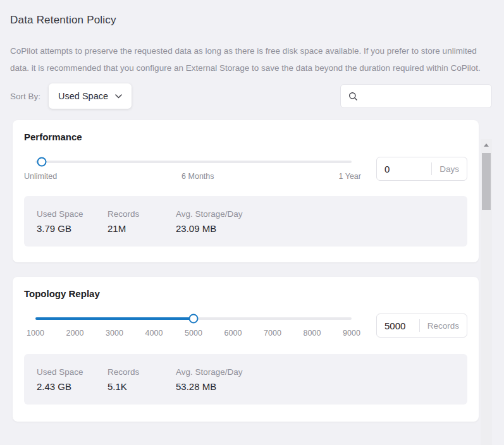  Describe the element at coordinates (209, 221) in the screenshot. I see `stat-avg-storage: Avg. Storage/Day 23.09 MB` at that location.